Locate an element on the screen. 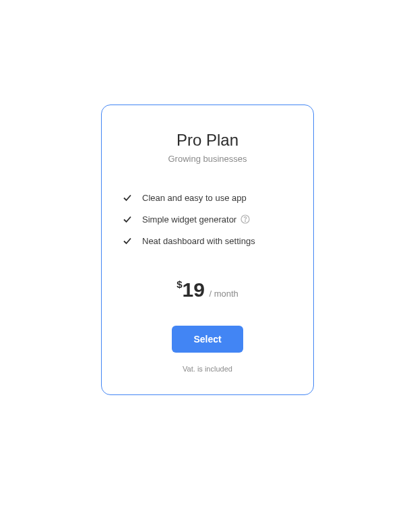  price-period: / month is located at coordinates (224, 294).